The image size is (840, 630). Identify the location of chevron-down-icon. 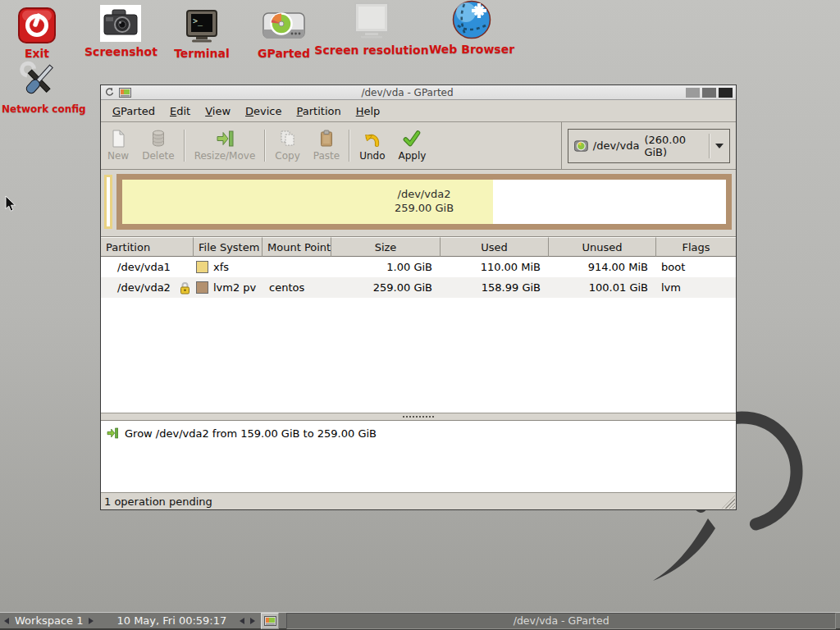
(719, 146).